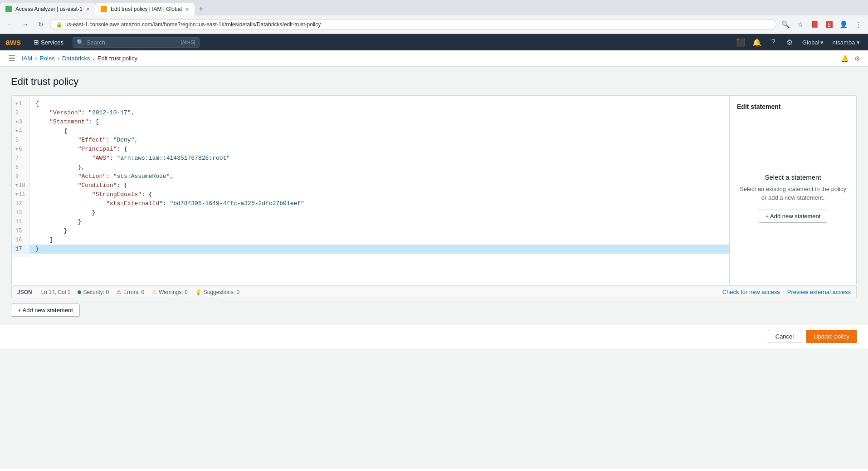 The height and width of the screenshot is (471, 868). What do you see at coordinates (104, 9) in the screenshot?
I see `tab-favicon-iam` at bounding box center [104, 9].